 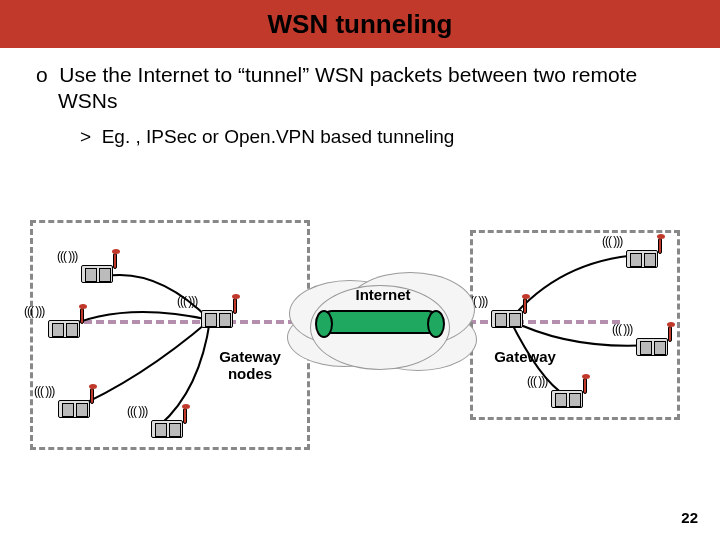 What do you see at coordinates (250, 365) in the screenshot?
I see `gateway-left-label: Gateway nodes` at bounding box center [250, 365].